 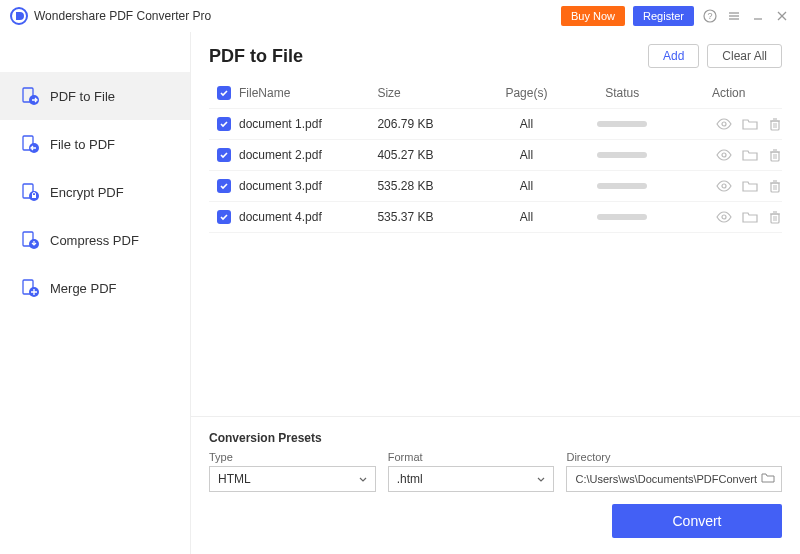 I want to click on titlebar-right: Buy Now Register ?, so click(x=676, y=16).